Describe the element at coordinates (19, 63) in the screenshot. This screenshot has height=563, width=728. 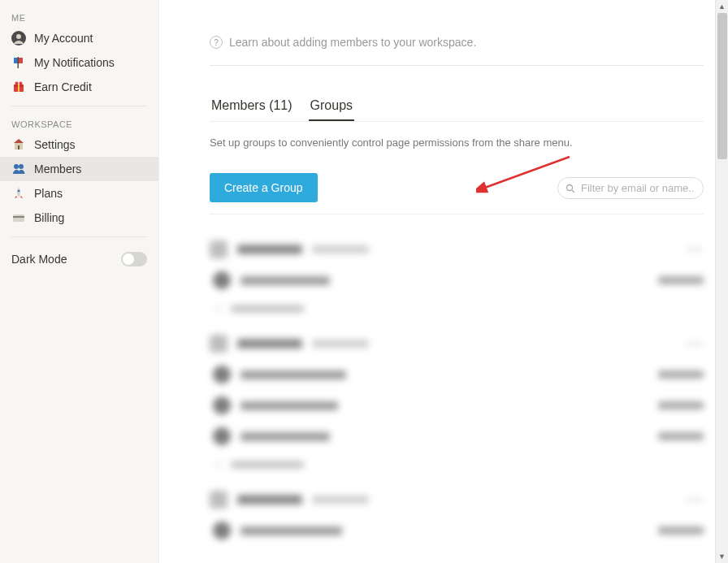
I see `bell-flag-icon` at that location.